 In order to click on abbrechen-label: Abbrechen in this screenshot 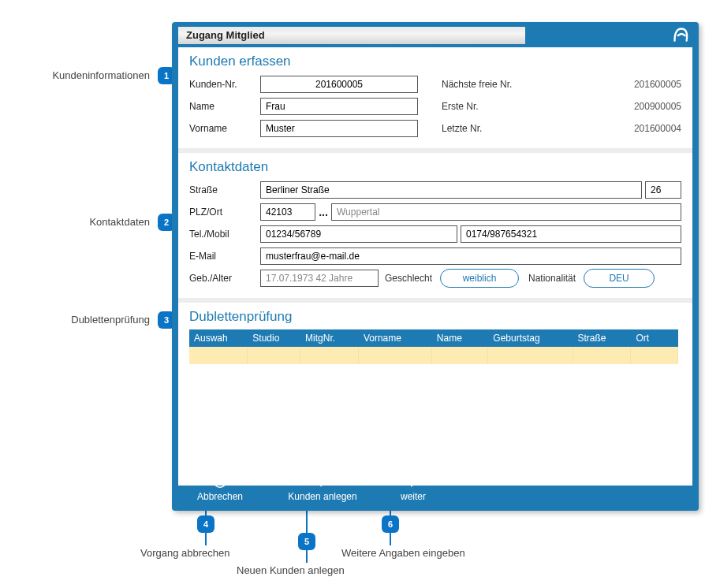, I will do `click(220, 497)`.